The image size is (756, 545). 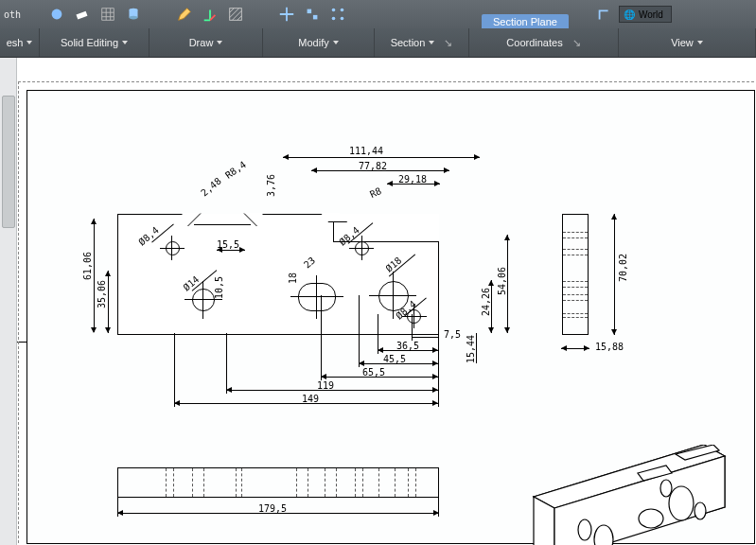 I want to click on dim-149: 149, so click(x=310, y=399).